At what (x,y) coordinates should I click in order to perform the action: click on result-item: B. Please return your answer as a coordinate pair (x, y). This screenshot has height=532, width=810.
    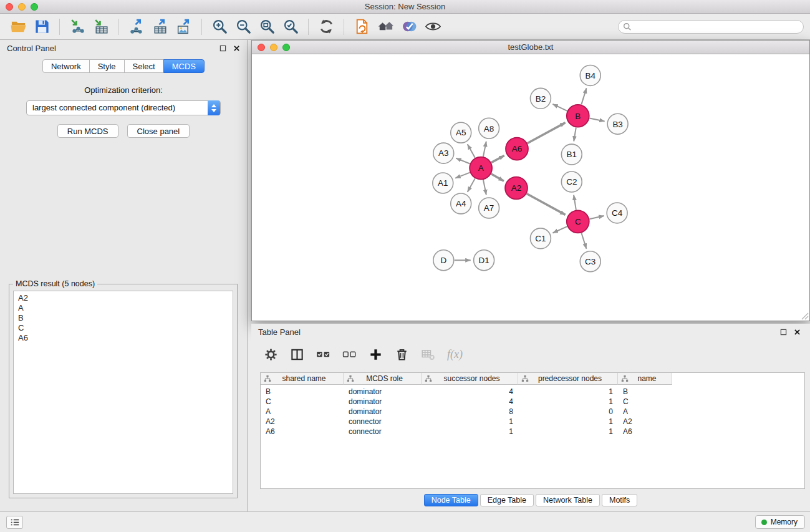
    Looking at the image, I should click on (123, 318).